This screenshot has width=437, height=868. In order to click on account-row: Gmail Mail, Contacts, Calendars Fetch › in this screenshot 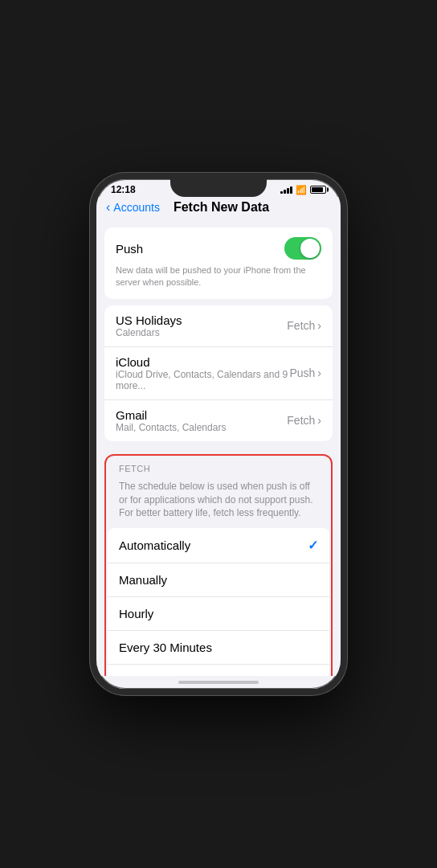, I will do `click(218, 421)`.